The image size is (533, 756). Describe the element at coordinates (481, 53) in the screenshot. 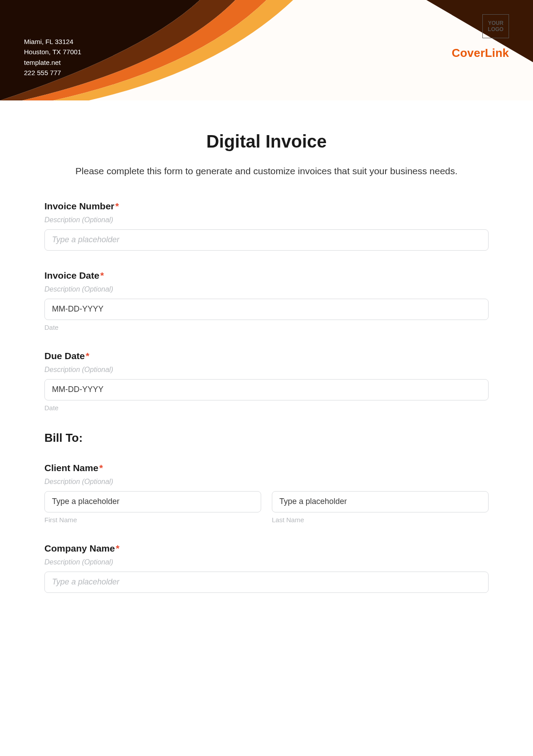

I see `brand-name: CoverLink` at that location.